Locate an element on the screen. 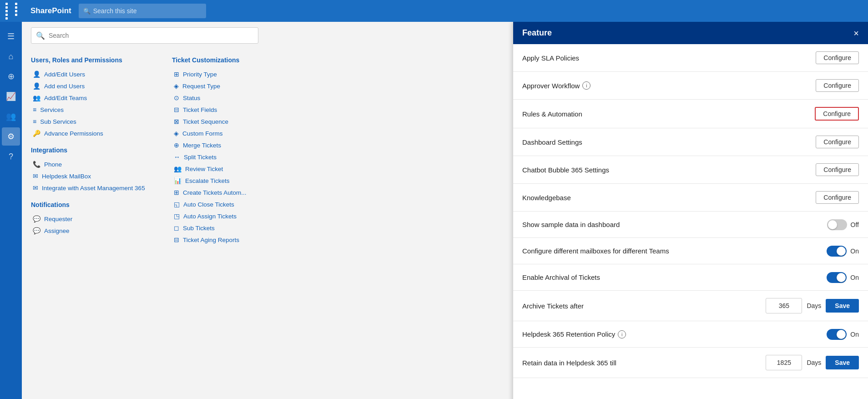 This screenshot has height=399, width=868. retain-data-save-button: Save is located at coordinates (843, 363).